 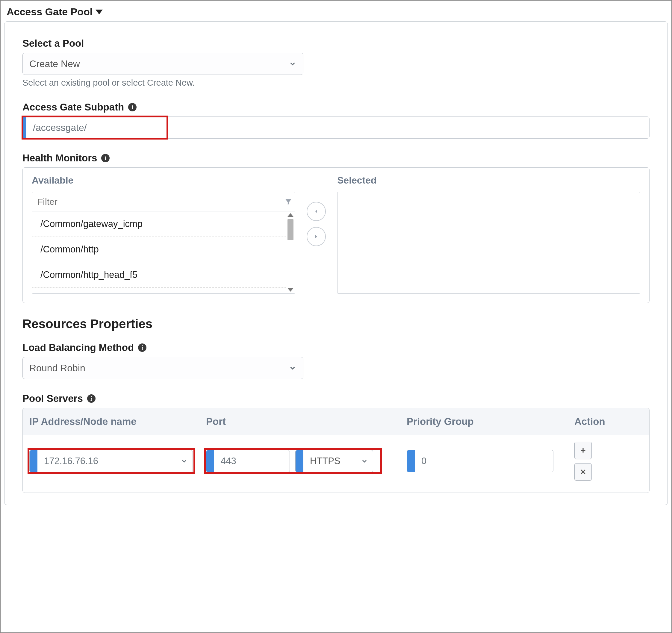 I want to click on scrollbar, so click(x=291, y=252).